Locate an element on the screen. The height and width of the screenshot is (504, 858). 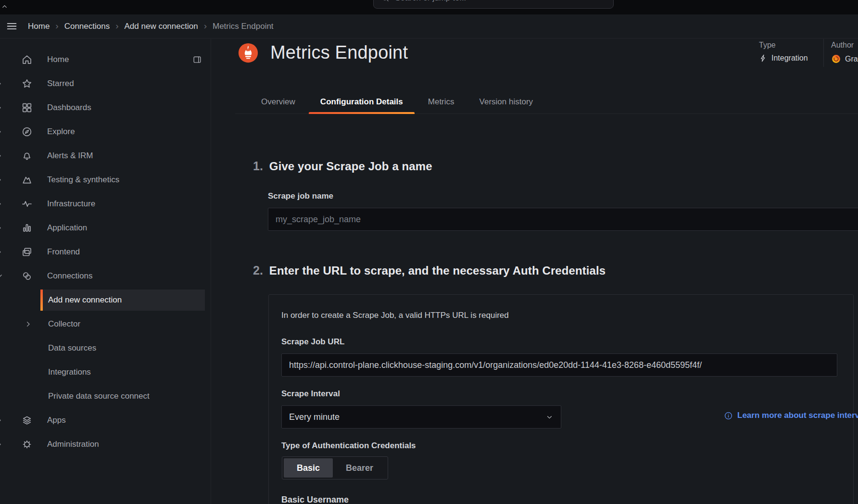
sidebar-item-label: Frontend is located at coordinates (63, 252).